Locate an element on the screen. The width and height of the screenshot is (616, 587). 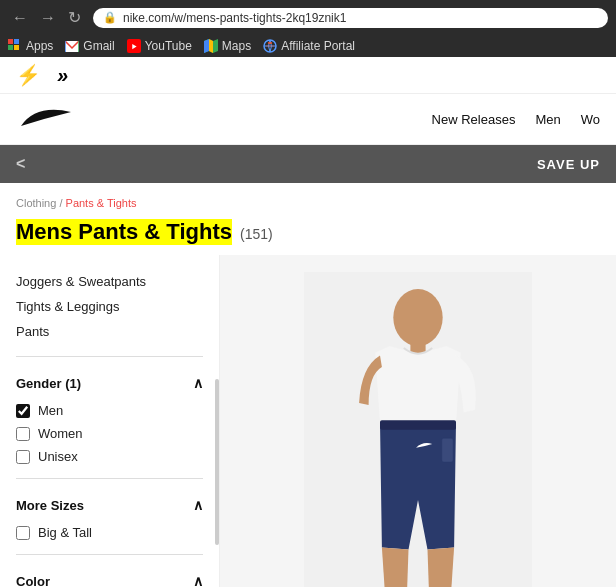
page-title: Mens Pants & Tights is located at coordinates (124, 232).